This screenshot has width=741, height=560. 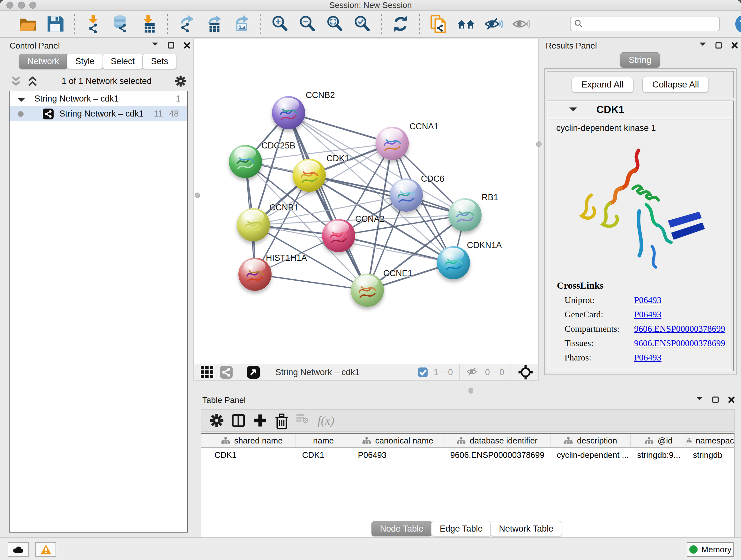 What do you see at coordinates (308, 24) in the screenshot?
I see `zoom-out-icon` at bounding box center [308, 24].